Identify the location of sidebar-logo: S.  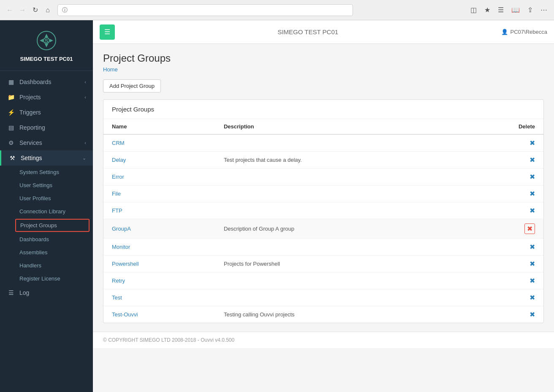
(46, 41).